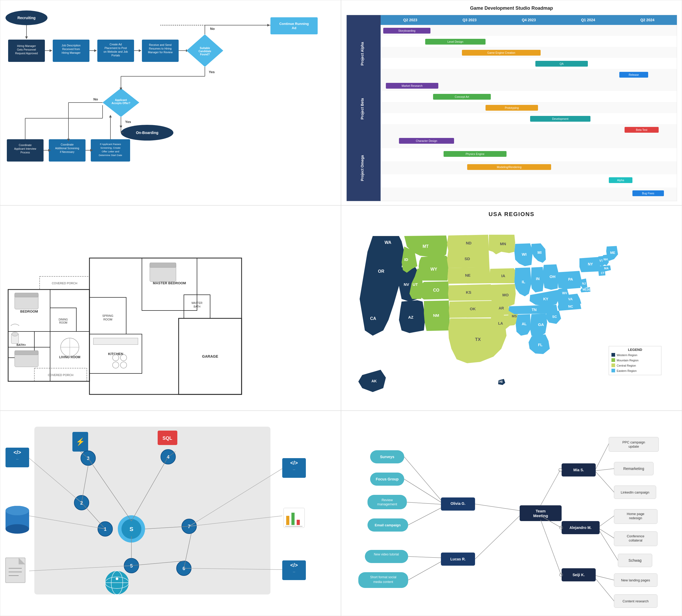 Image resolution: width=682 pixels, height=616 pixels. I want to click on svg-text: Candidate, so click(205, 51).